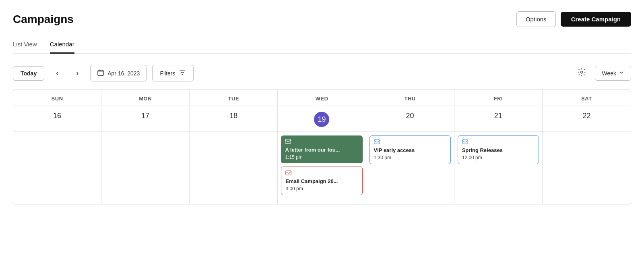 The width and height of the screenshot is (644, 275). Describe the element at coordinates (101, 73) in the screenshot. I see `calendar-icon` at that location.